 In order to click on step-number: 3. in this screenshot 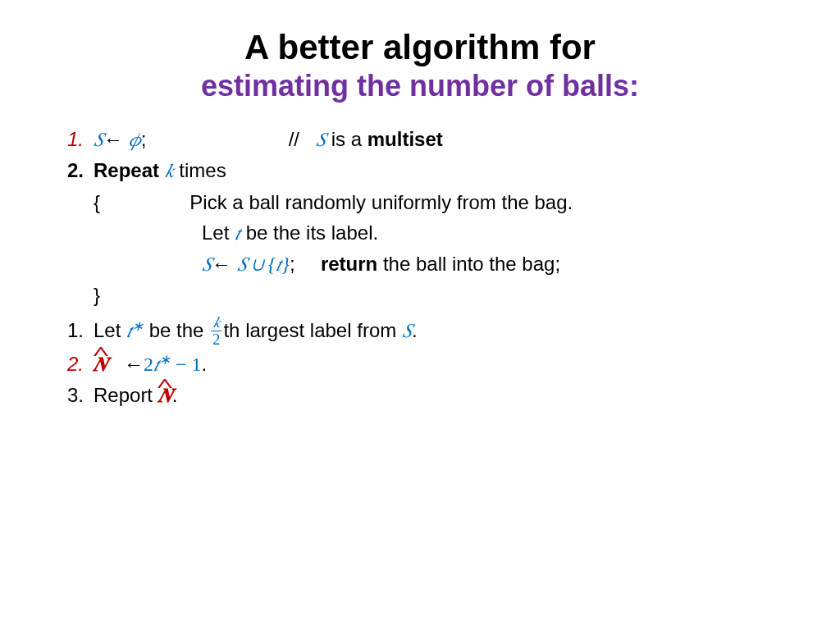, I will do `click(71, 395)`.